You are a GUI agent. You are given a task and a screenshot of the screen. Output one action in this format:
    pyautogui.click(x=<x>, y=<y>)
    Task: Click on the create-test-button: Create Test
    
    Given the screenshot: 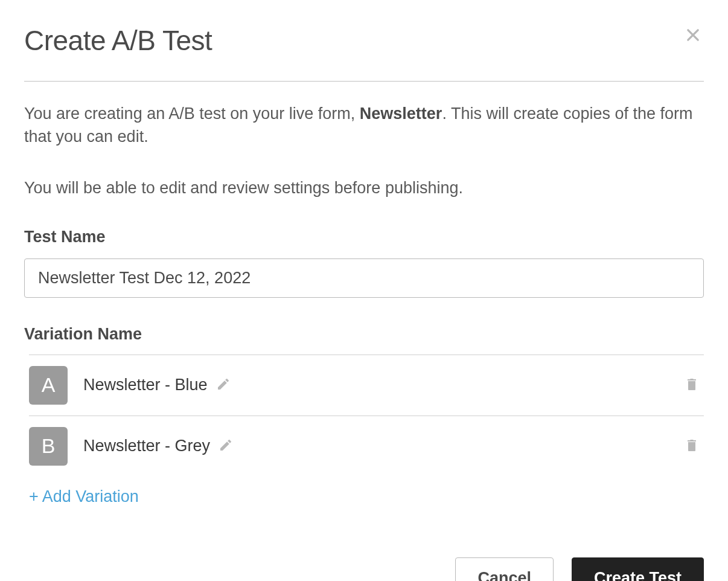 What is the action you would take?
    pyautogui.click(x=637, y=569)
    